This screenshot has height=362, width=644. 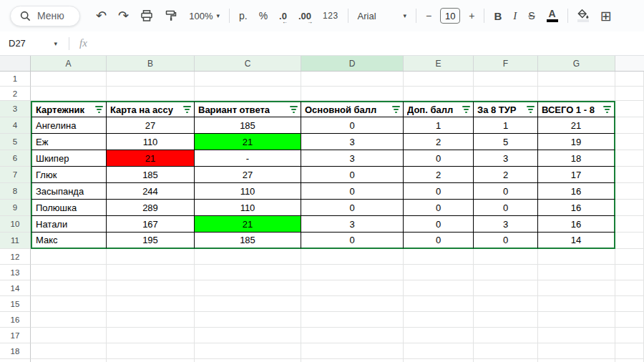 I want to click on format-currency-button: р., so click(x=243, y=16).